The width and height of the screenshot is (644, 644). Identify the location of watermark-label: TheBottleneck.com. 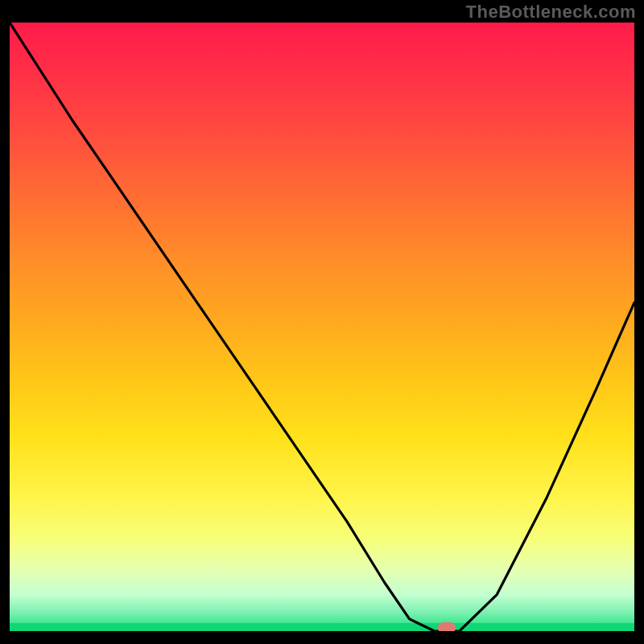
(551, 12).